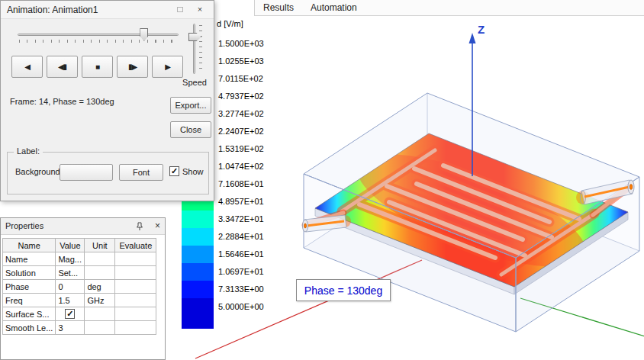  What do you see at coordinates (70, 314) in the screenshot?
I see `property-value: ✓` at bounding box center [70, 314].